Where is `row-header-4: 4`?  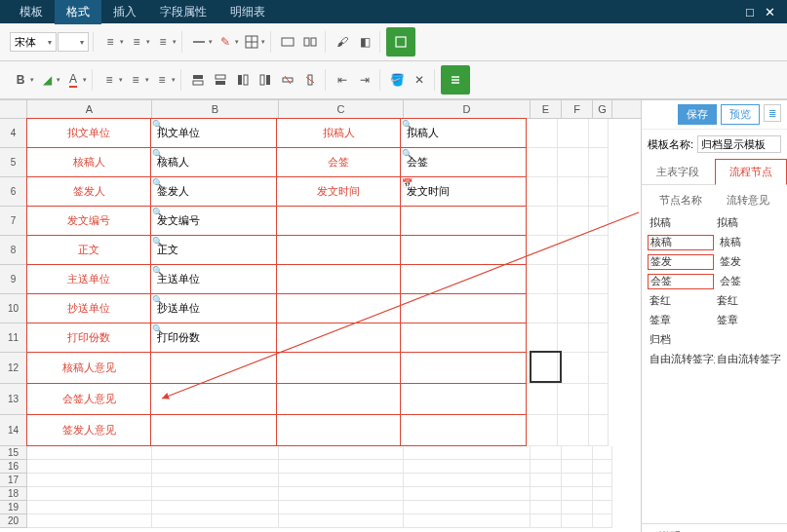 row-header-4: 4 is located at coordinates (14, 133).